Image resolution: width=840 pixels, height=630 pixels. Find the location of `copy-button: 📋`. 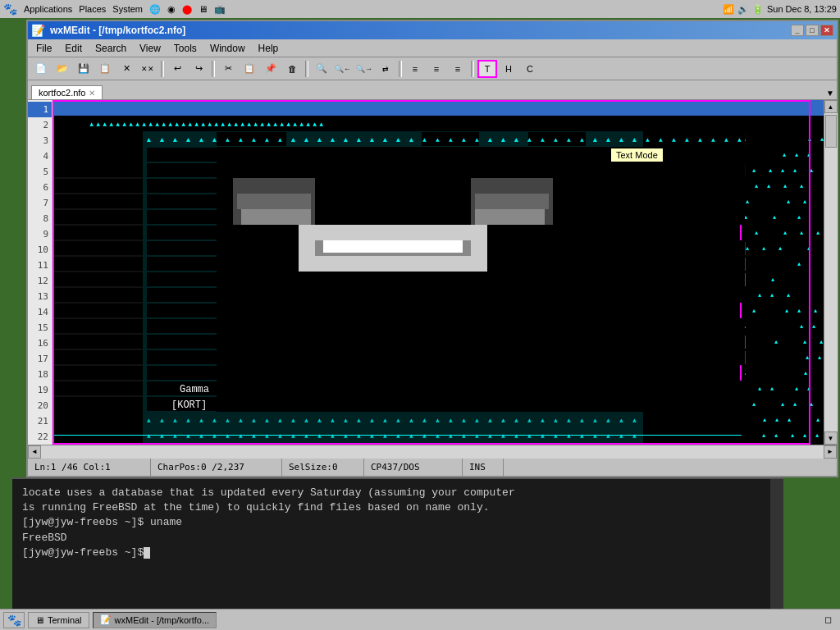

copy-button: 📋 is located at coordinates (249, 69).